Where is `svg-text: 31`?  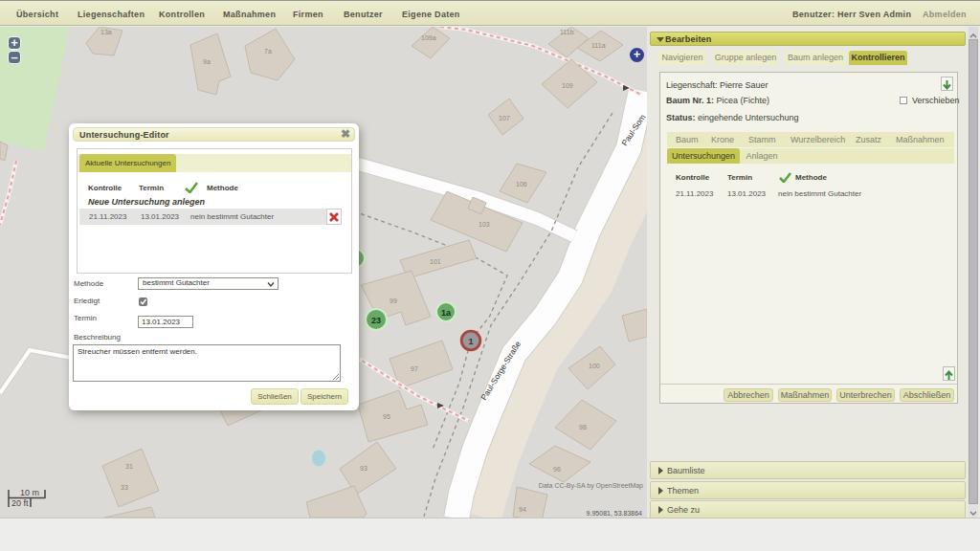
svg-text: 31 is located at coordinates (129, 467).